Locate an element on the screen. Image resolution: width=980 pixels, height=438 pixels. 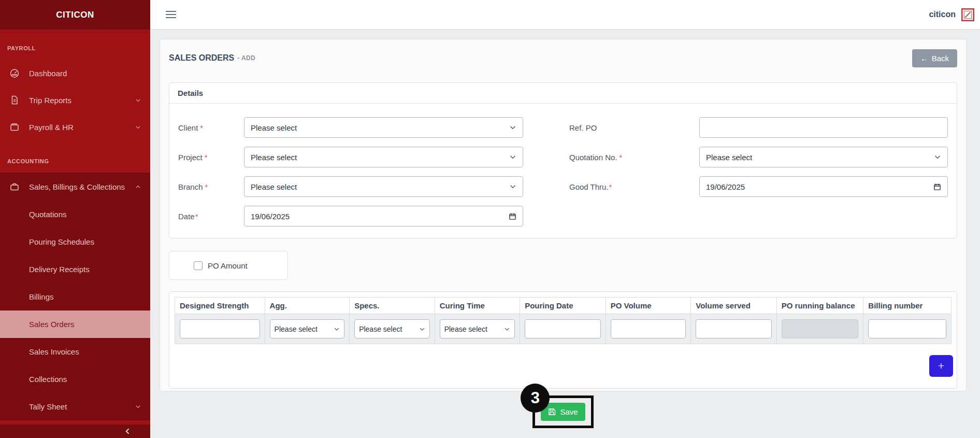
curing-time-select: Please select is located at coordinates (478, 329).